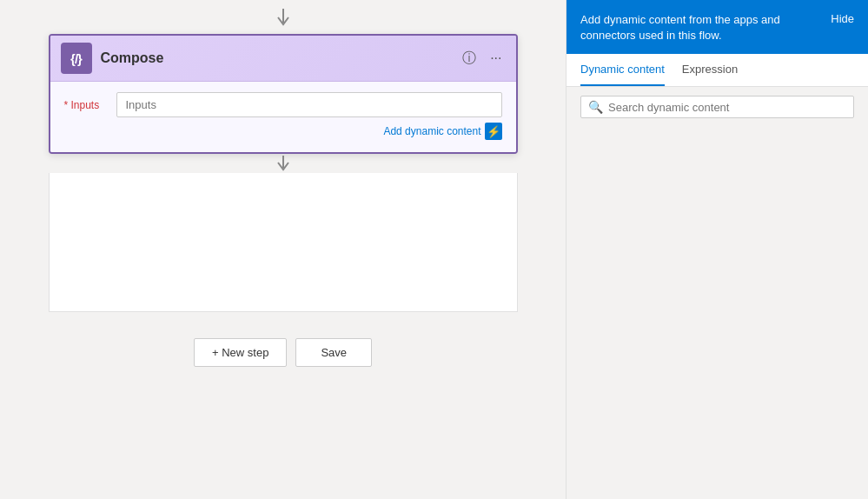 The image size is (868, 499). What do you see at coordinates (718, 107) in the screenshot?
I see `search-input-wrapper: 🔍` at bounding box center [718, 107].